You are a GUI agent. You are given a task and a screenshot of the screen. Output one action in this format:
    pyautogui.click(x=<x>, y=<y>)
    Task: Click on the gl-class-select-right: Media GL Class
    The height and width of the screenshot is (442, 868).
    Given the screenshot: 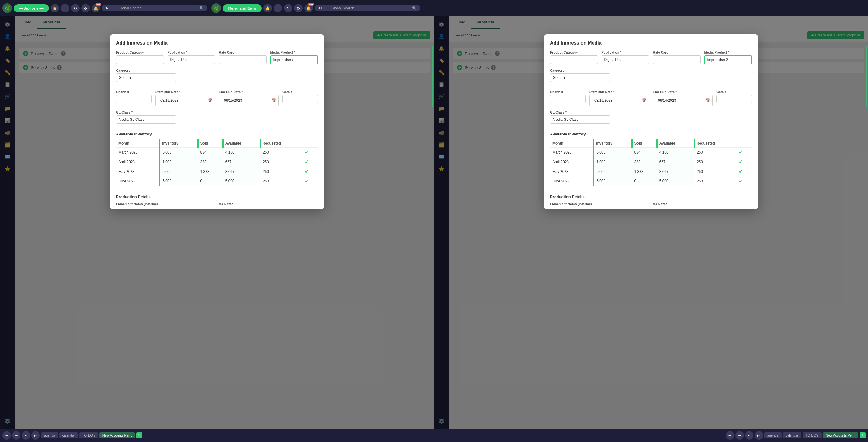 What is the action you would take?
    pyautogui.click(x=580, y=120)
    